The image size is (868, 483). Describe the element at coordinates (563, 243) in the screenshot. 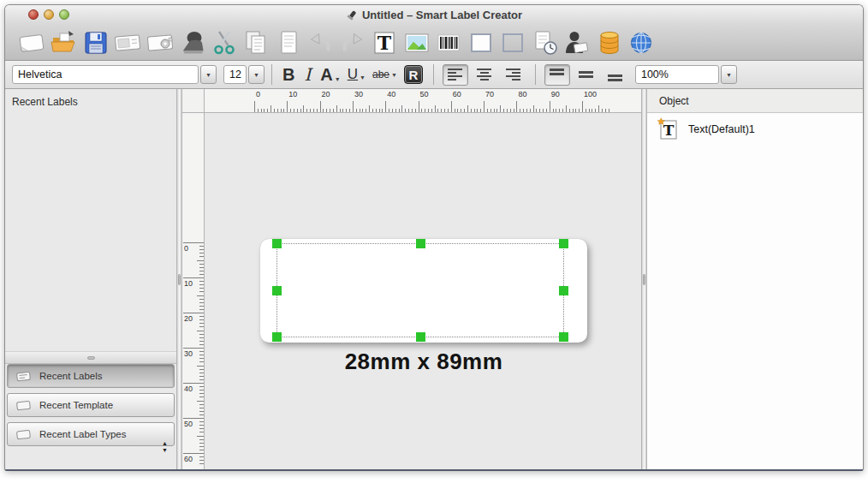

I see `selection-handle-ne` at that location.